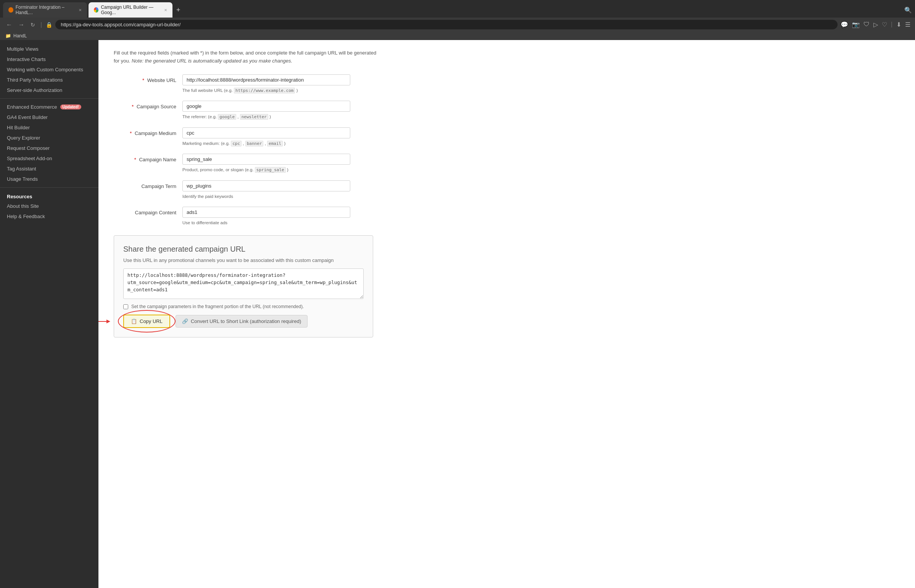  I want to click on copy-icon: 📋, so click(134, 321).